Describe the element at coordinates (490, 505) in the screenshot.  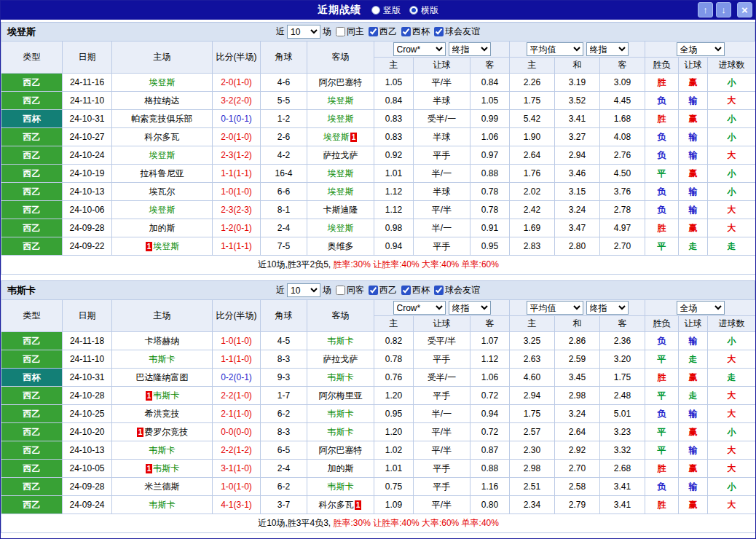
I see `handicap-away-odds: 0.80` at that location.